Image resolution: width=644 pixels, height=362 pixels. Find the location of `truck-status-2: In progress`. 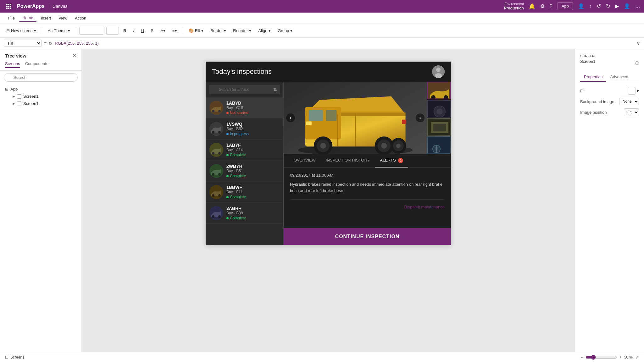

truck-status-2: In progress is located at coordinates (253, 134).